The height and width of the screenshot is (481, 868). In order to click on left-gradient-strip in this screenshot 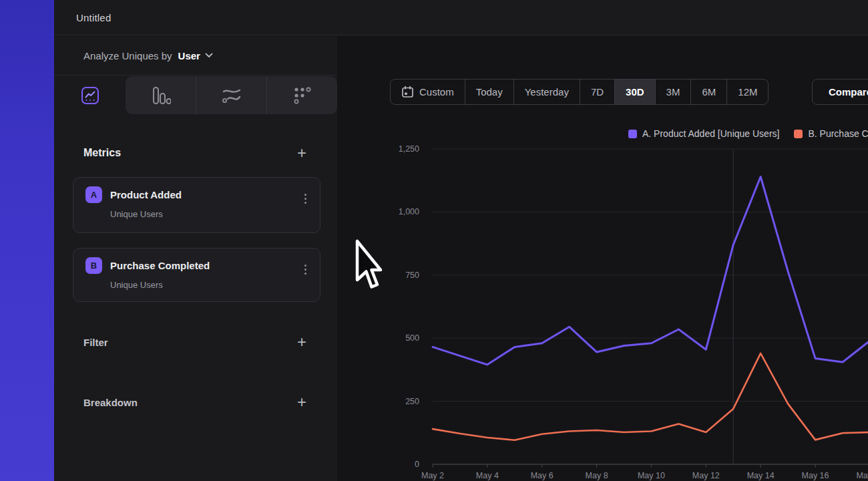, I will do `click(27, 240)`.